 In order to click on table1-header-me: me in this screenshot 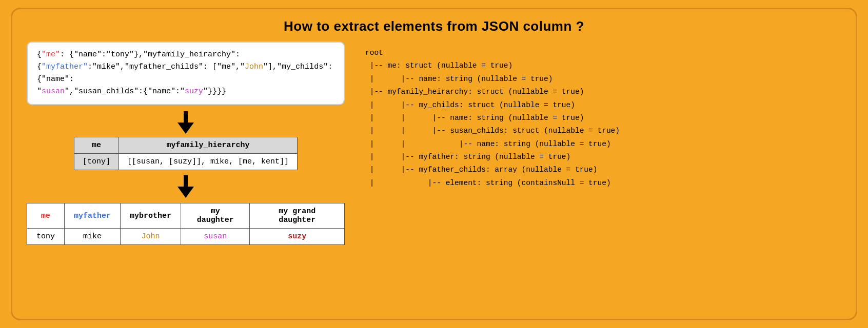, I will do `click(96, 146)`.